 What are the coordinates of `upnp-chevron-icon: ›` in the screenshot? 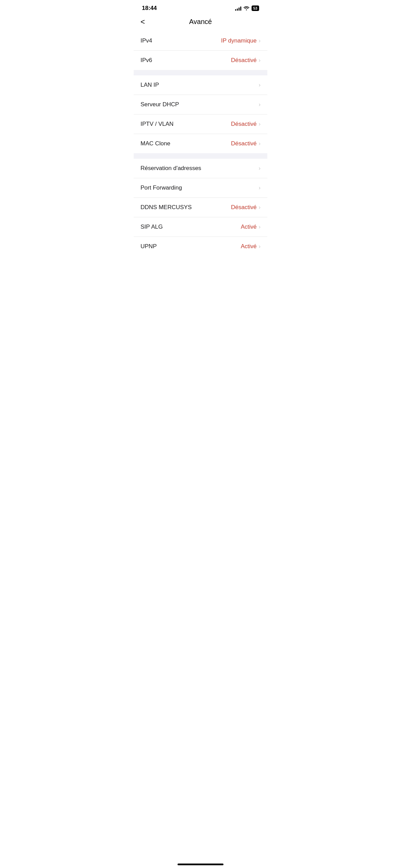 It's located at (260, 246).